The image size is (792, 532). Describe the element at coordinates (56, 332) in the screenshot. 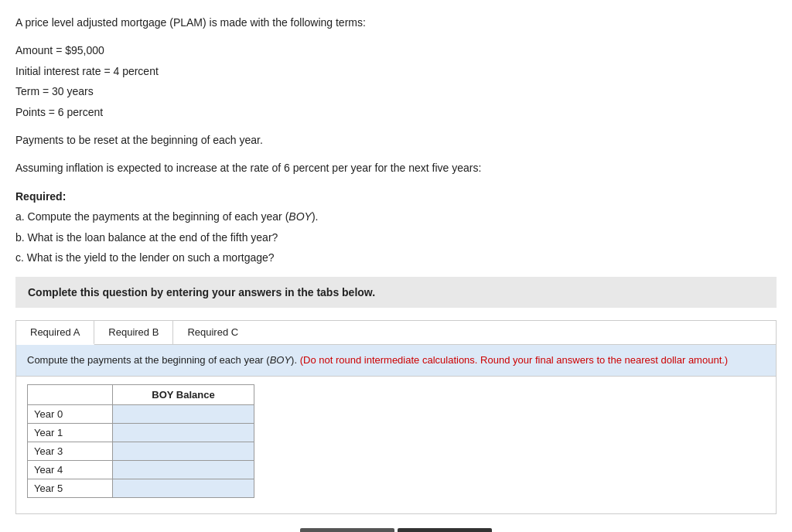

I see `tab-required-a: Required A` at that location.